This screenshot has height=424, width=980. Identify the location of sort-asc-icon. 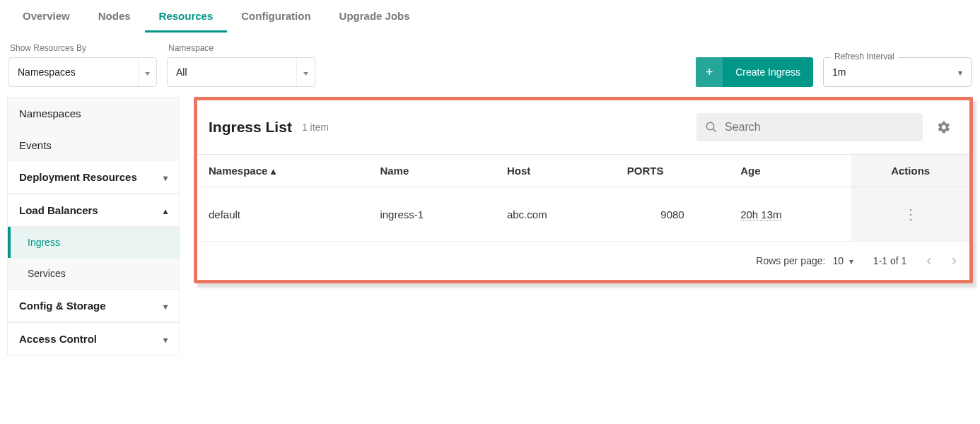
(273, 171).